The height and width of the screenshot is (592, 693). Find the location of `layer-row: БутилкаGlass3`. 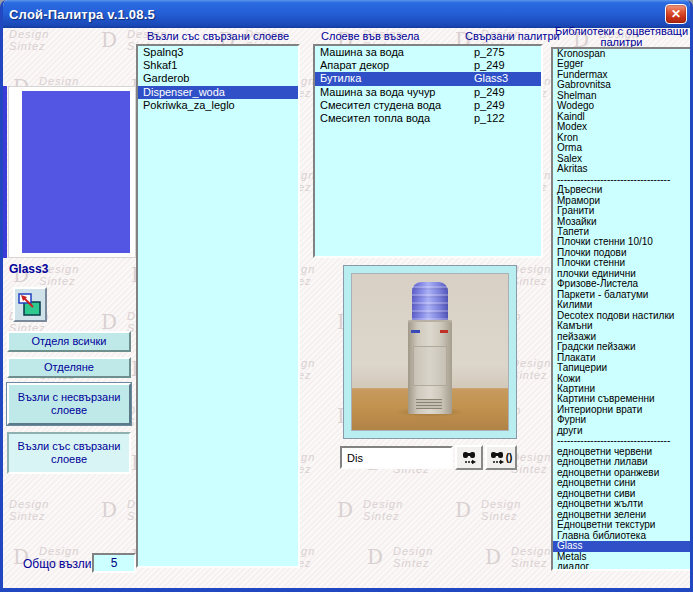

layer-row: БутилкаGlass3 is located at coordinates (428, 78).